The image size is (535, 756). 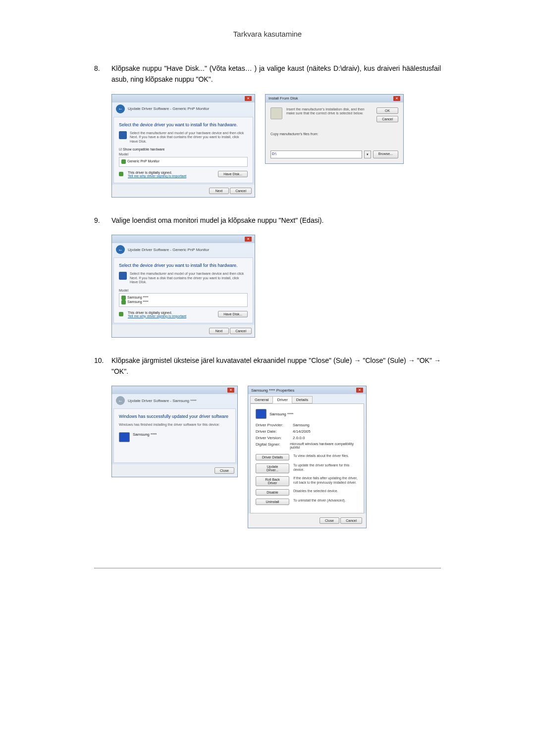 I want to click on provider-label: Driver Provider:, so click(x=274, y=425).